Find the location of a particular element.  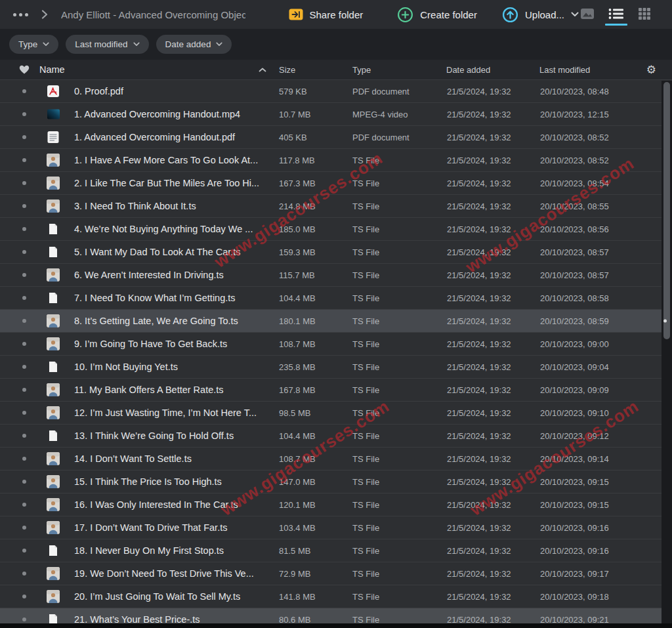

scrollbar-track is located at coordinates (667, 354).